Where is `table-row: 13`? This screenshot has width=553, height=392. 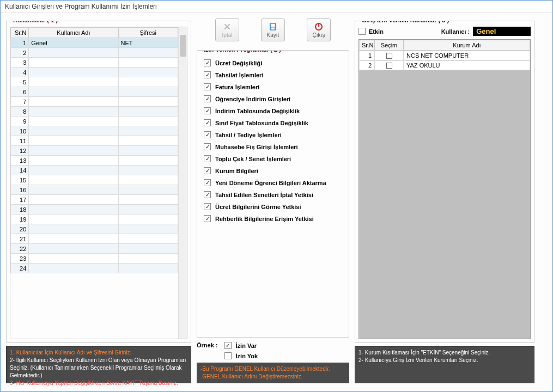 table-row: 13 is located at coordinates (95, 161).